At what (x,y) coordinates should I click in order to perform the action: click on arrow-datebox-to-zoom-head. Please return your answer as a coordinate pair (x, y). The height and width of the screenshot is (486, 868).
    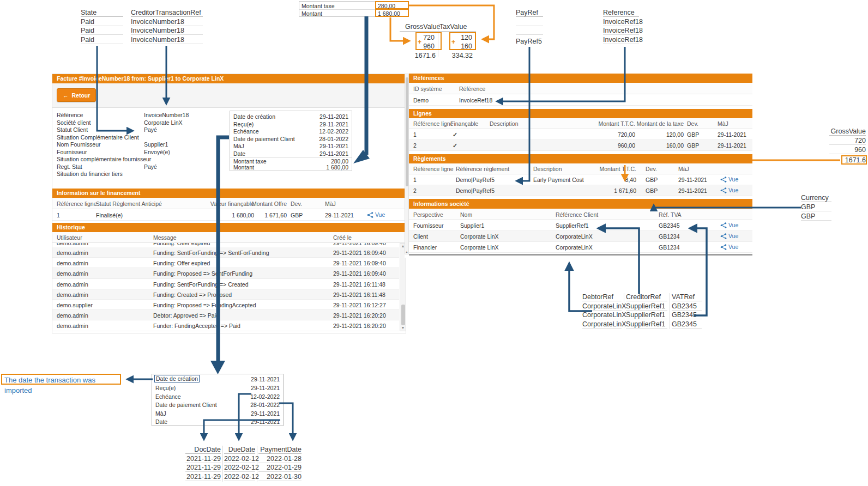
    Looking at the image, I should click on (218, 367).